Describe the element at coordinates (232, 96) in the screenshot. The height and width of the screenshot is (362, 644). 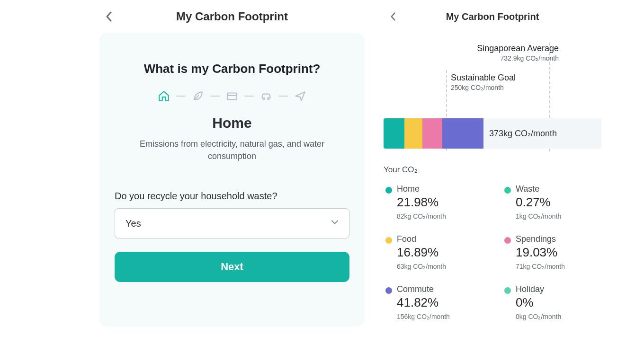
I see `card-icon` at that location.